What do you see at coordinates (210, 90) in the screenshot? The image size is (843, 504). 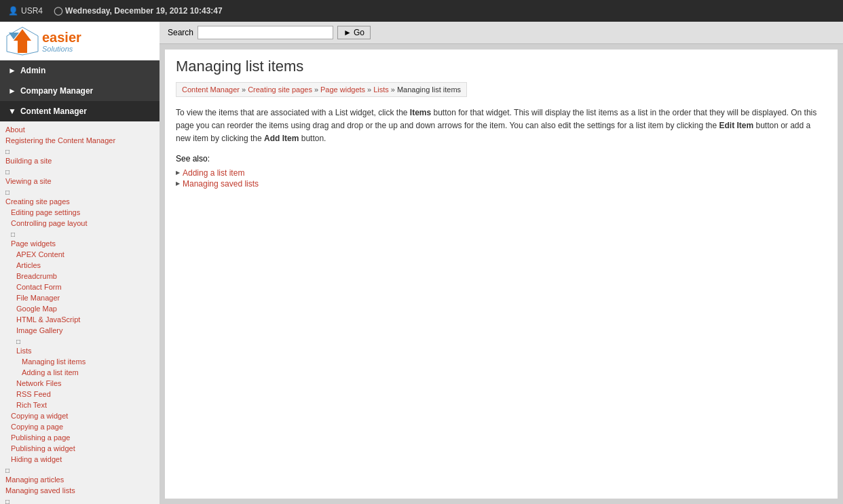 I see `breadcrumb-content-manager: Content Manager` at bounding box center [210, 90].